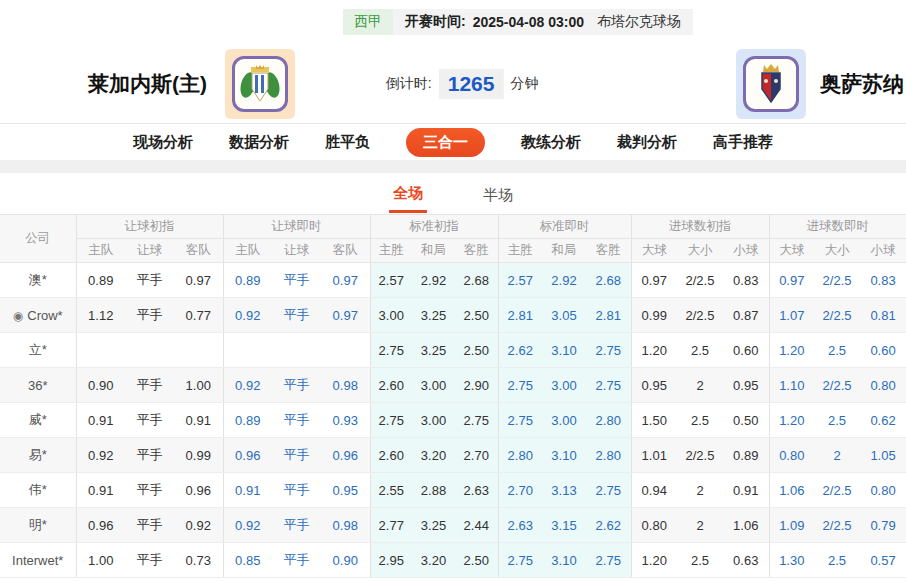  Describe the element at coordinates (148, 84) in the screenshot. I see `home-team-name: 莱加内斯(主)` at that location.